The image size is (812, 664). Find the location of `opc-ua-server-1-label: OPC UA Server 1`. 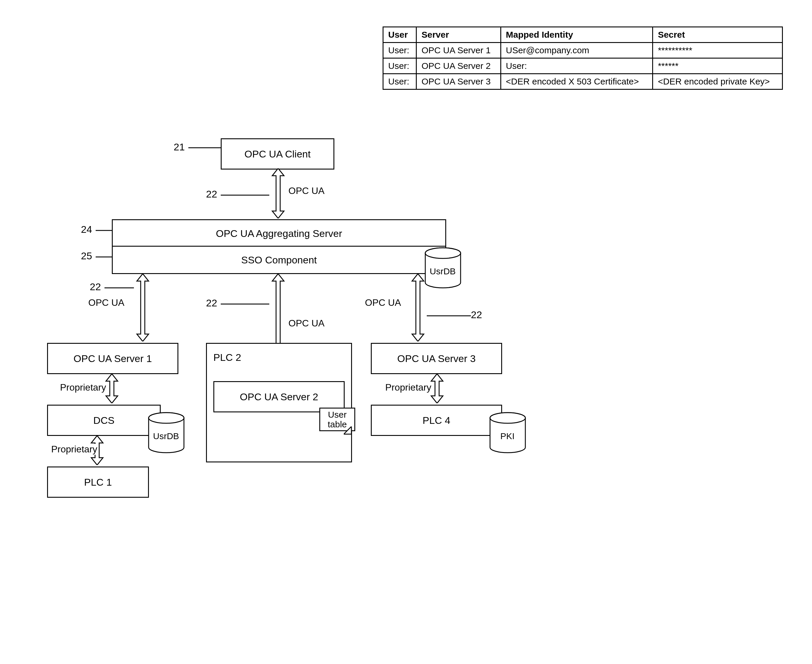

opc-ua-server-1-label: OPC UA Server 1 is located at coordinates (112, 359).